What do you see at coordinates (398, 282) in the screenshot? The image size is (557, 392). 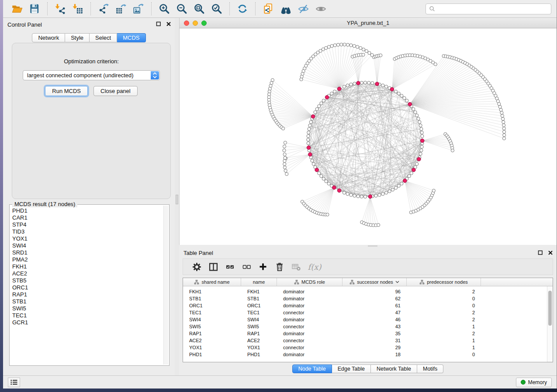 I see `sort-order-icon` at bounding box center [398, 282].